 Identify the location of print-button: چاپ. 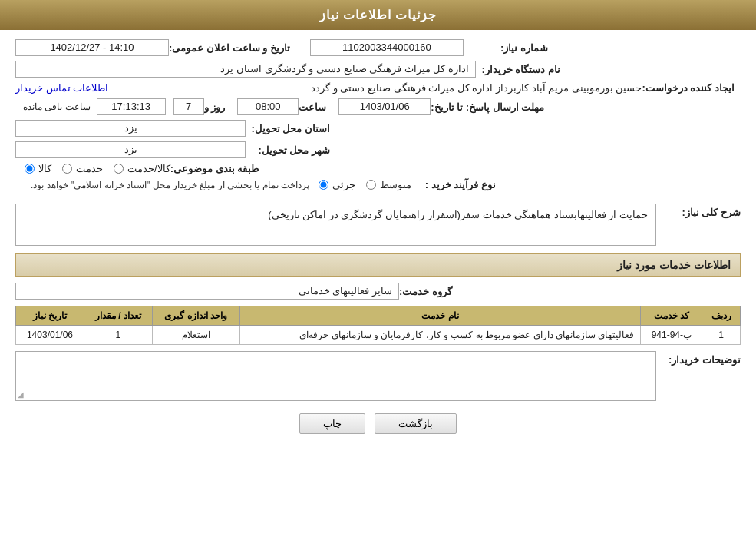
(332, 424).